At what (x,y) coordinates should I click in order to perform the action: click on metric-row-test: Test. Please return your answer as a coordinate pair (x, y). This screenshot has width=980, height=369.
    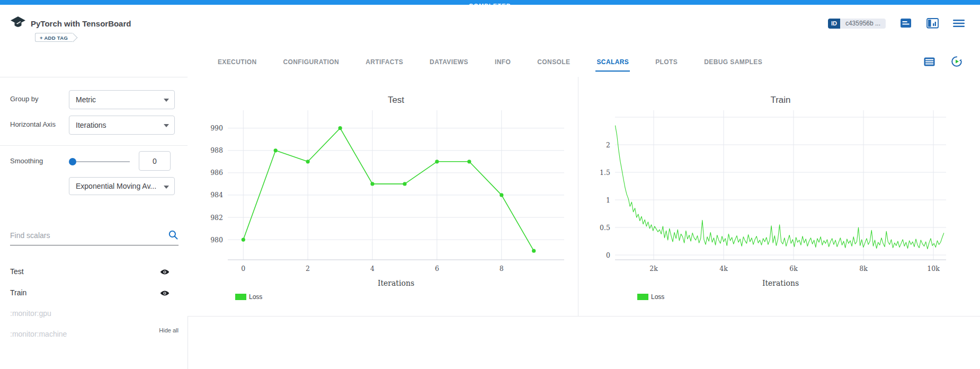
    Looking at the image, I should click on (94, 272).